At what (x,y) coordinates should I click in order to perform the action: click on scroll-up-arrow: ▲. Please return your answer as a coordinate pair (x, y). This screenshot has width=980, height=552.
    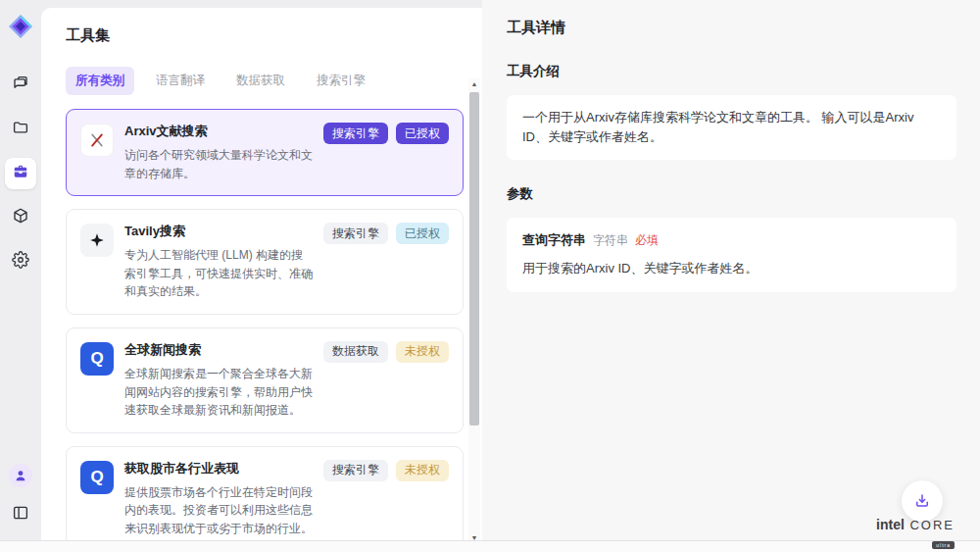
    Looking at the image, I should click on (474, 84).